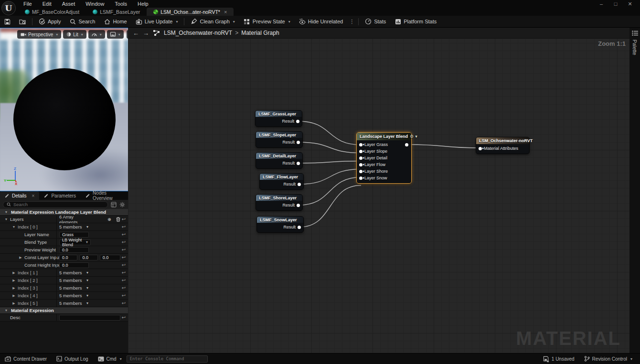  Describe the element at coordinates (260, 33) in the screenshot. I see `breadcrumb-page: Material Graph` at that location.